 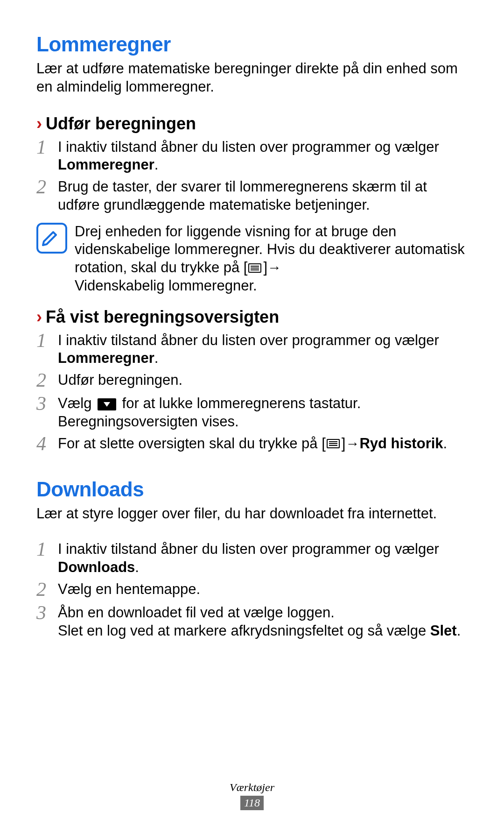 What do you see at coordinates (252, 124) in the screenshot?
I see `subheading-udfor-beregningen: › Udfør beregningen` at bounding box center [252, 124].